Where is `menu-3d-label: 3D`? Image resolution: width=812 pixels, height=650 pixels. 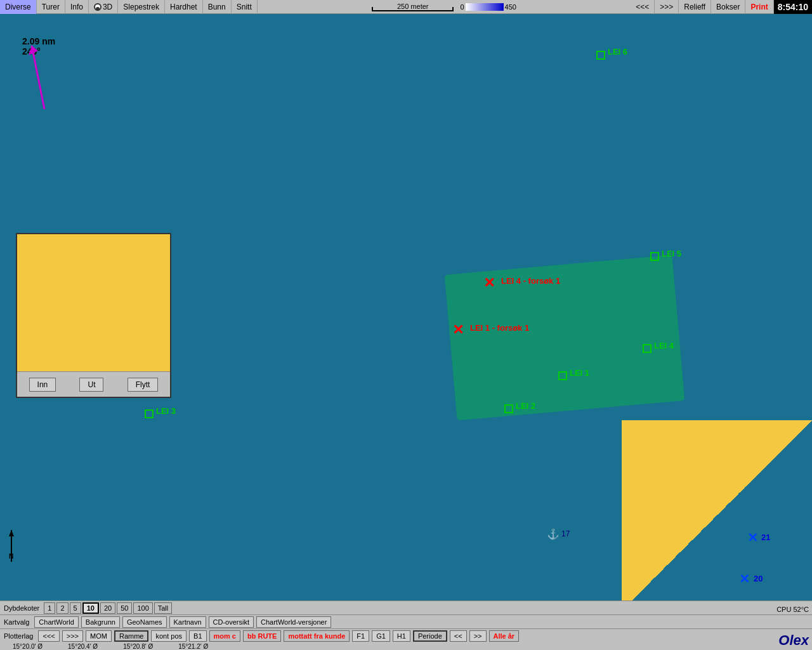 menu-3d-label: 3D is located at coordinates (108, 7).